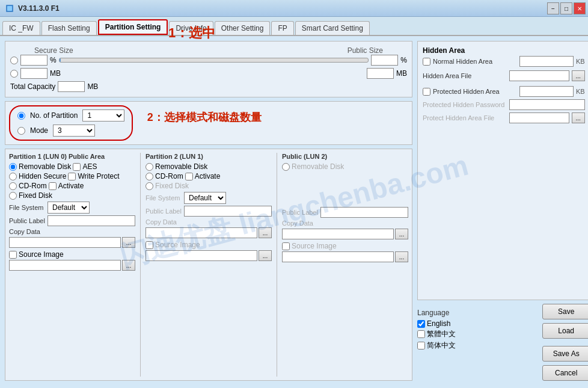  What do you see at coordinates (38, 8) in the screenshot?
I see `window-title: V3.11.3.0 F1` at bounding box center [38, 8].